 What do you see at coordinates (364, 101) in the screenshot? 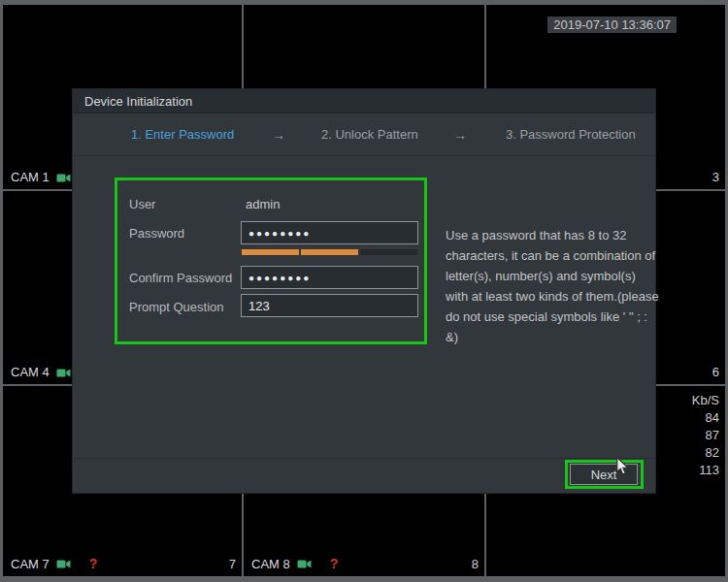
I see `dialog-title: Device Initialization` at bounding box center [364, 101].